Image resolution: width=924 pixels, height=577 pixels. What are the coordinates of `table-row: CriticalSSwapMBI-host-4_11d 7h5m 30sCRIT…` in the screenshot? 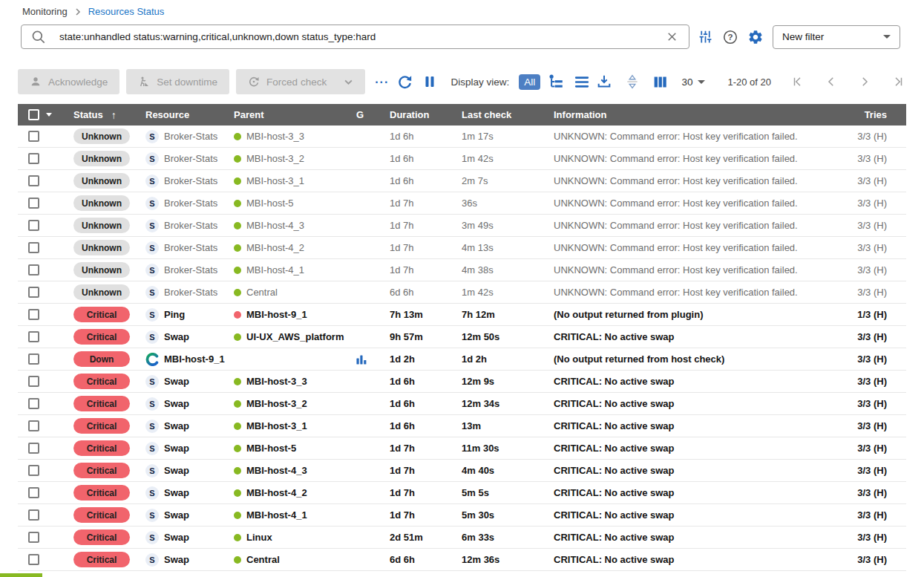 It's located at (462, 515).